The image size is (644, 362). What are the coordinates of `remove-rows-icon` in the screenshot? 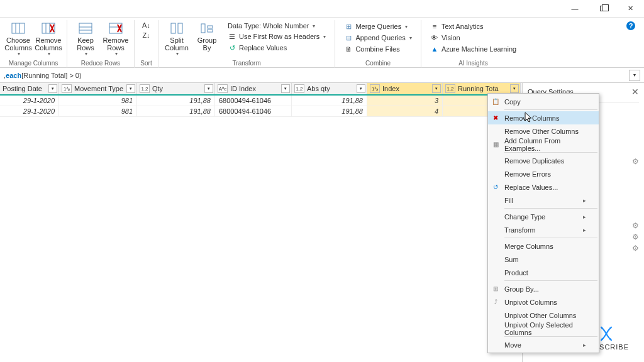 It's located at (116, 28).